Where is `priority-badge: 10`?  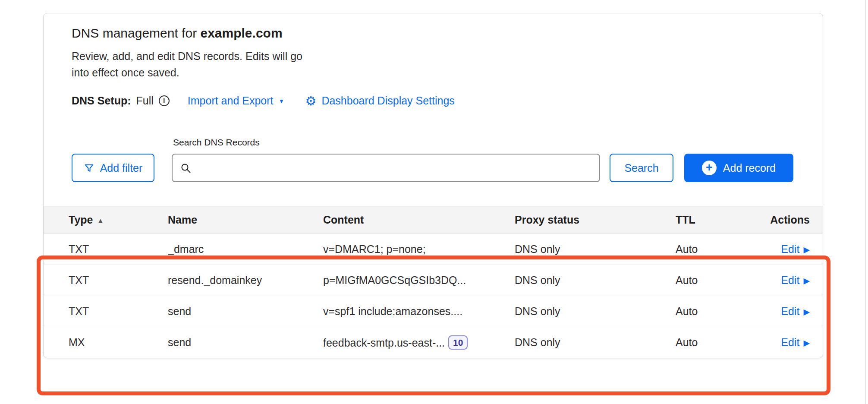
priority-badge: 10 is located at coordinates (458, 343).